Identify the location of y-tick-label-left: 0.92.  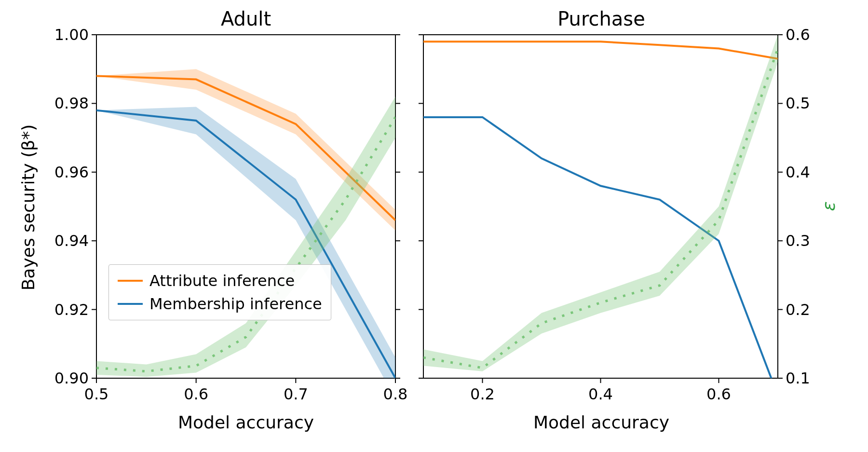
(71, 310).